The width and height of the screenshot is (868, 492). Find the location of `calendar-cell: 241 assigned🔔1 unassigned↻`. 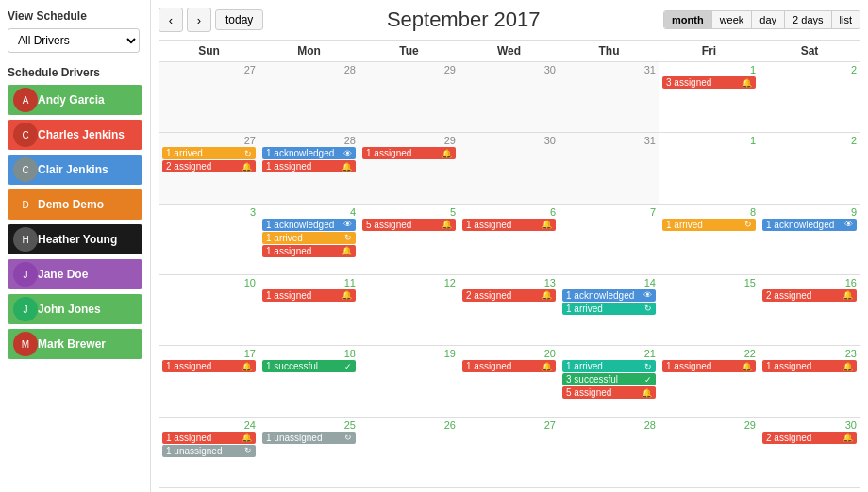

calendar-cell: 241 assigned🔔1 unassigned↻ is located at coordinates (209, 452).